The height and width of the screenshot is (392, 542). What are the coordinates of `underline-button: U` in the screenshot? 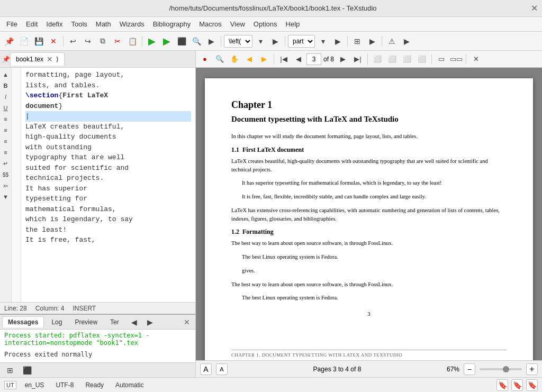 It's located at (6, 108).